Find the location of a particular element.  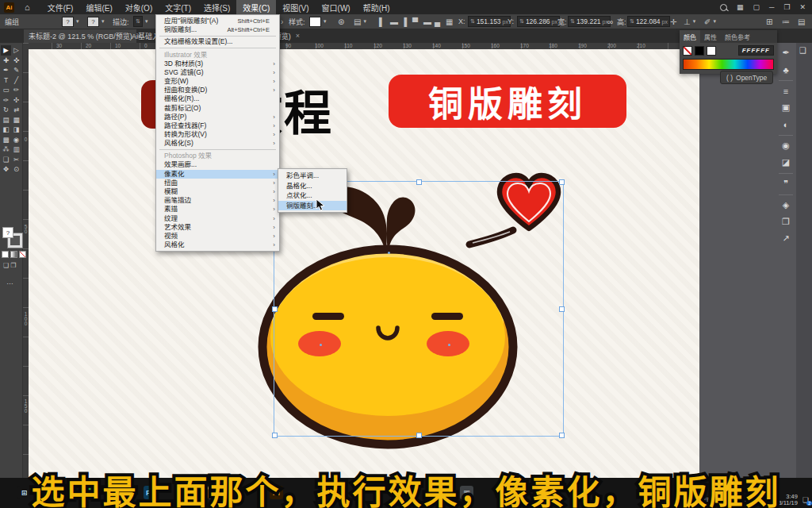

workspace-switcher-icon: ▦ is located at coordinates (741, 7).